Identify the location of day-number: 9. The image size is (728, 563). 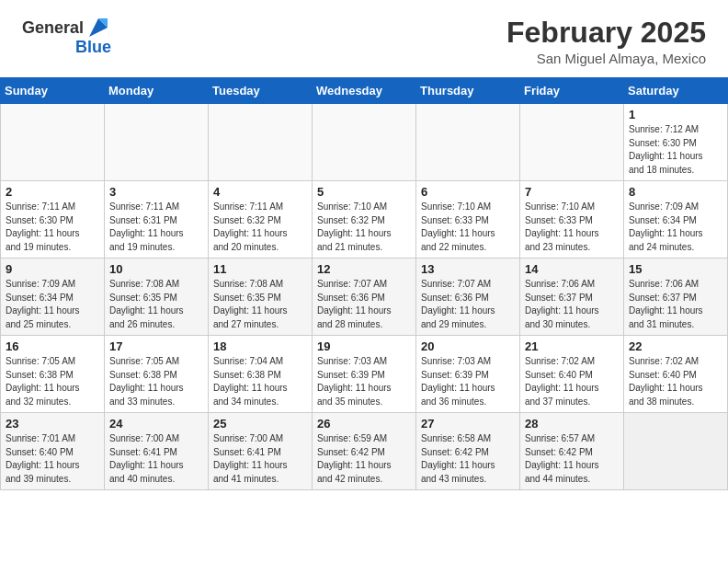
(52, 269).